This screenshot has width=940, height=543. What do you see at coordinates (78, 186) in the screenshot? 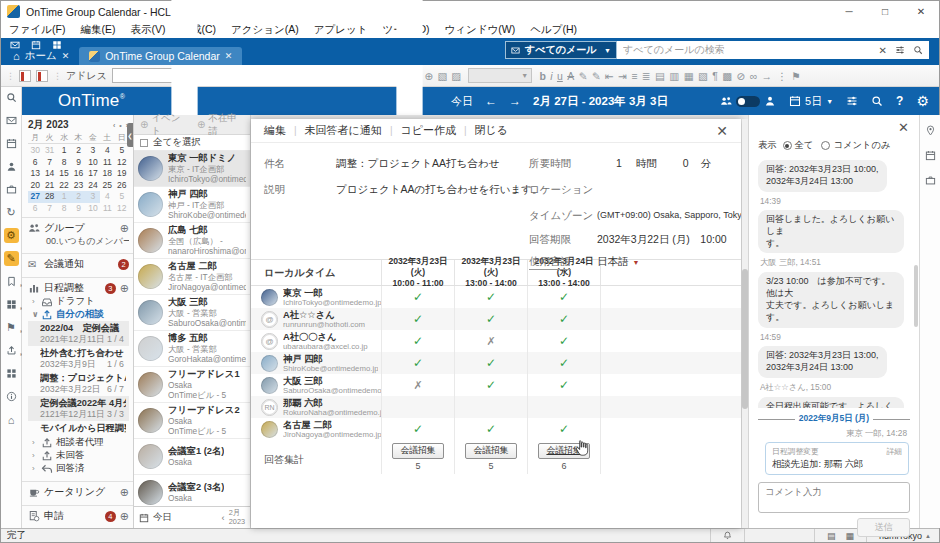
I see `calendar-day: 23` at bounding box center [78, 186].